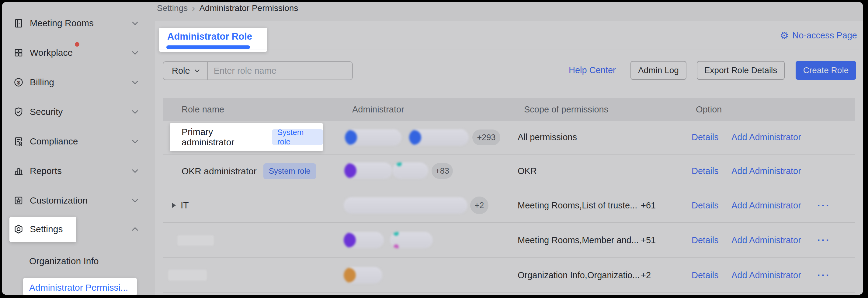 The height and width of the screenshot is (298, 868). What do you see at coordinates (76, 171) in the screenshot?
I see `sidebar-item-reports: Reports` at bounding box center [76, 171].